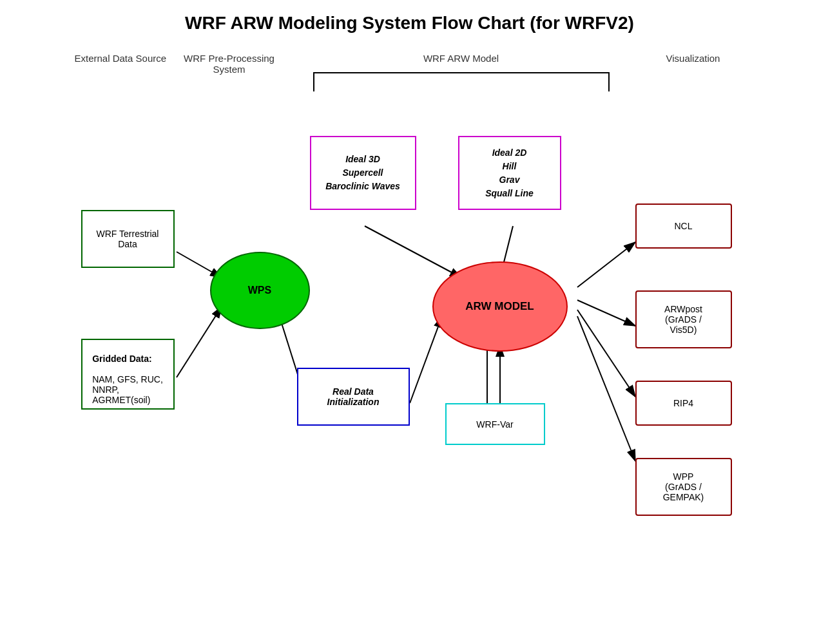  Describe the element at coordinates (126, 64) in the screenshot. I see `header-external: External Data Source` at that location.